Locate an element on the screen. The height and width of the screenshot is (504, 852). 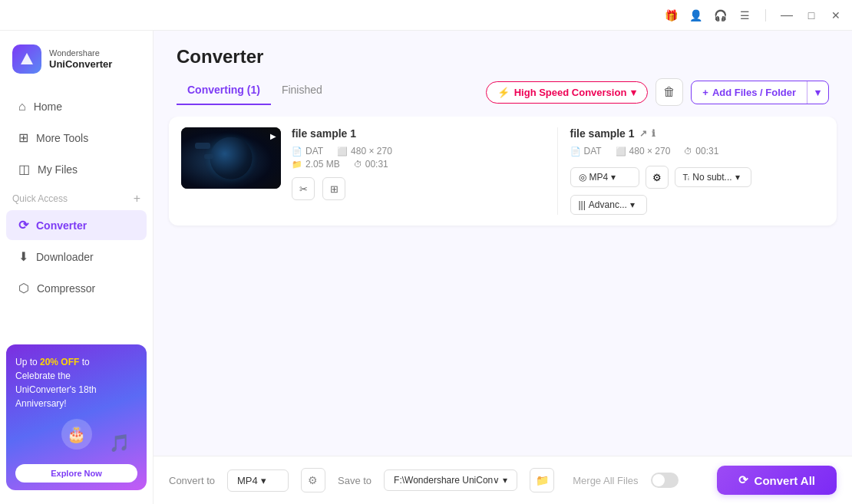
output-format: DAT is located at coordinates (593, 151).